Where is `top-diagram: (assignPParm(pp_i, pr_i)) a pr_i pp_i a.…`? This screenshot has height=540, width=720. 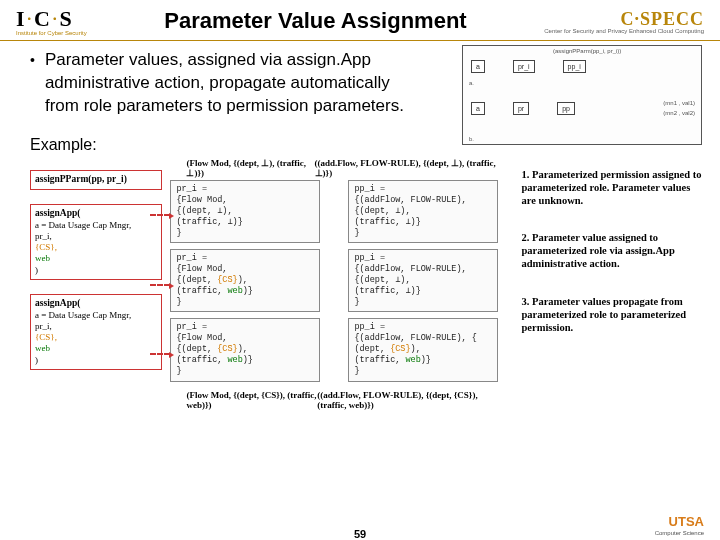
top-diagram: (assignPParm(pp_i, pr_i)) a pr_i pp_i a.… is located at coordinates (582, 95).